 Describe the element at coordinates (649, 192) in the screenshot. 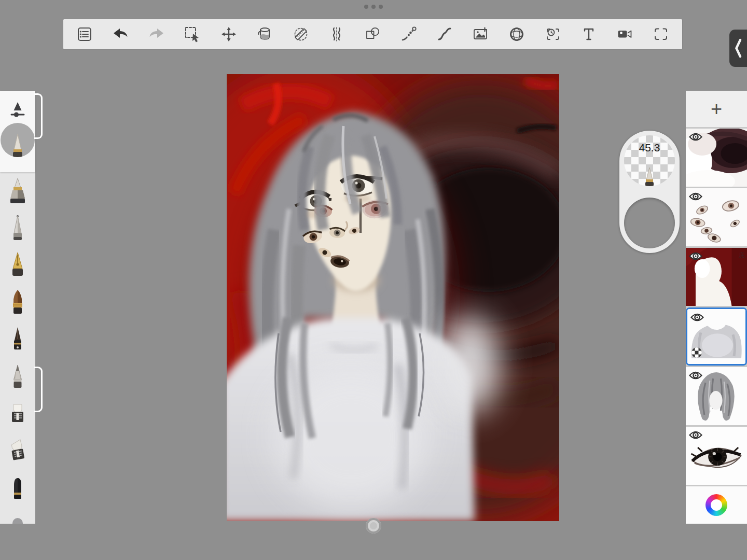

I see `brush-color-puck: 45.3` at that location.